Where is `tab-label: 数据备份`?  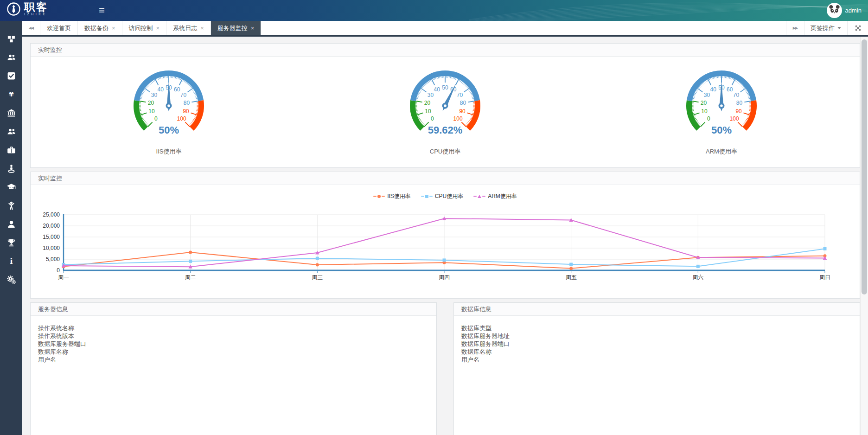
tab-label: 数据备份 is located at coordinates (96, 28).